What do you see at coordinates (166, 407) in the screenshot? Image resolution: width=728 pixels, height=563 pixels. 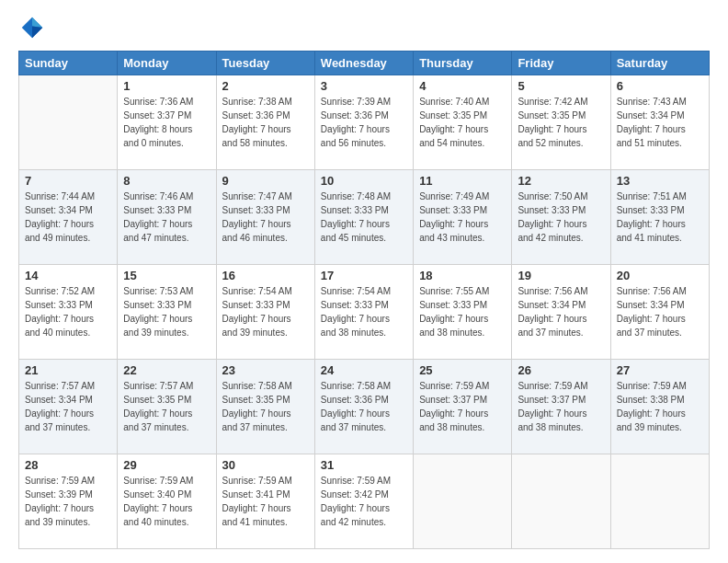 I see `day-info: Sunrise: 7:57 AM Sunset: 3:35 PM Dayligh…` at bounding box center [166, 407].